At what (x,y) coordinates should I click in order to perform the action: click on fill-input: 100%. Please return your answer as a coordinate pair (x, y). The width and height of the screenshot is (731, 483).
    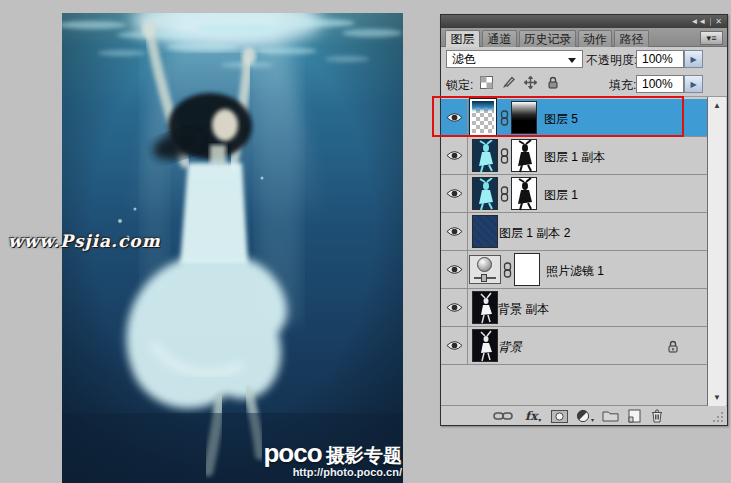
    Looking at the image, I should click on (660, 84).